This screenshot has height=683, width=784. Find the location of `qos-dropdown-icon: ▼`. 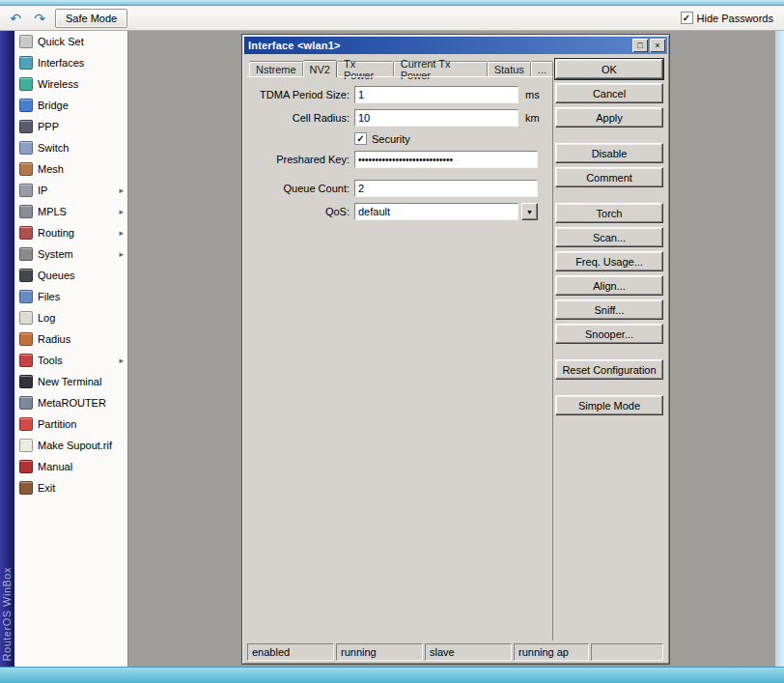

qos-dropdown-icon: ▼ is located at coordinates (529, 212).